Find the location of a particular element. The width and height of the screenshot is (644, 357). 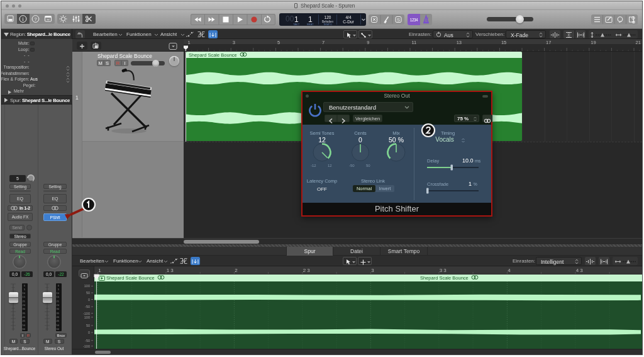

svg-text: 3 3 is located at coordinates (443, 271).